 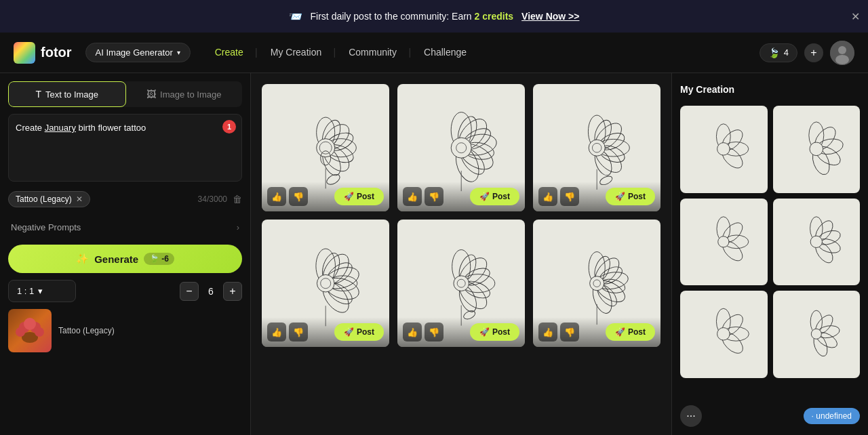 What do you see at coordinates (155, 259) in the screenshot?
I see `leaf-small-icon: 🍃` at bounding box center [155, 259].